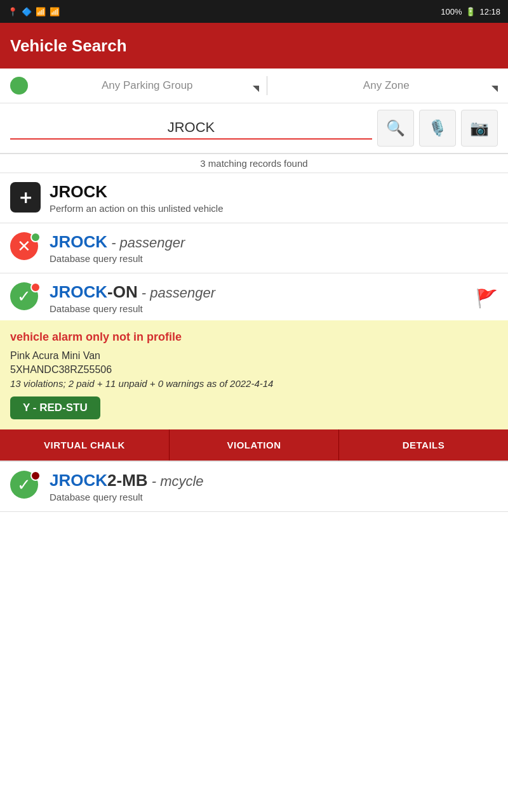  Describe the element at coordinates (79, 292) in the screenshot. I see `plate-bold: JROCK` at that location.